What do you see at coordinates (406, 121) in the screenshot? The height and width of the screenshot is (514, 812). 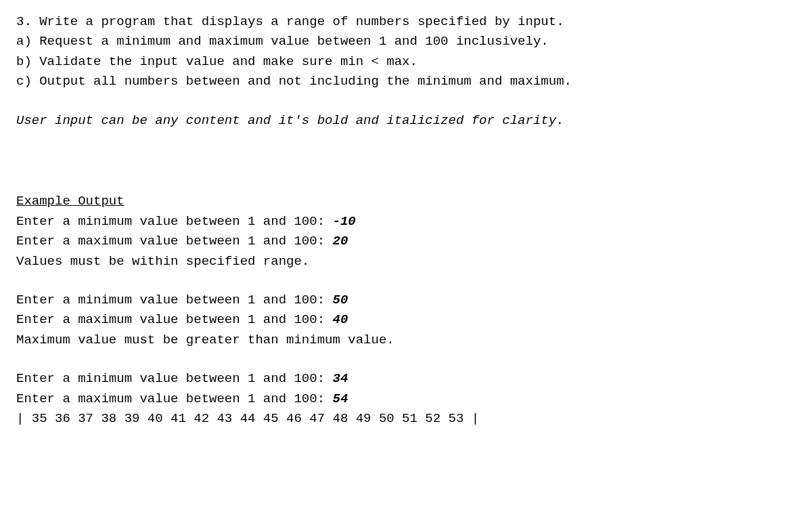 I see `problem-note: User input can be any content and it's b…` at bounding box center [406, 121].